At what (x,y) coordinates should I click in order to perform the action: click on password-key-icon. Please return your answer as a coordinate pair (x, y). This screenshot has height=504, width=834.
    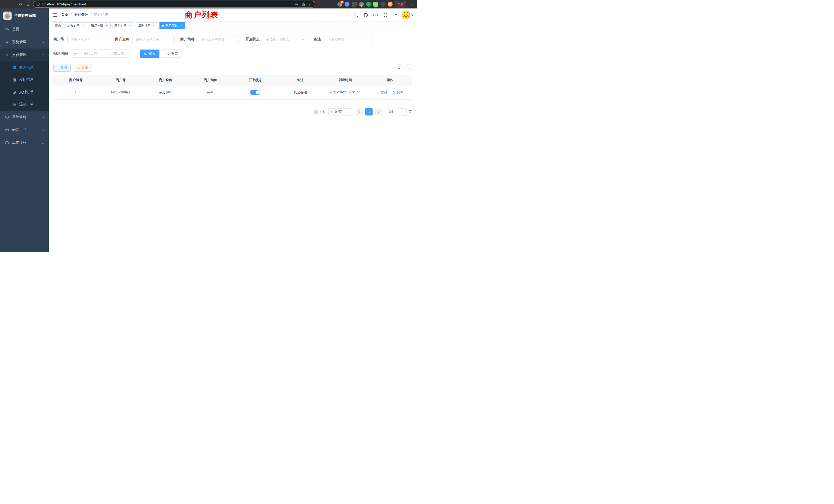
    Looking at the image, I should click on (297, 4).